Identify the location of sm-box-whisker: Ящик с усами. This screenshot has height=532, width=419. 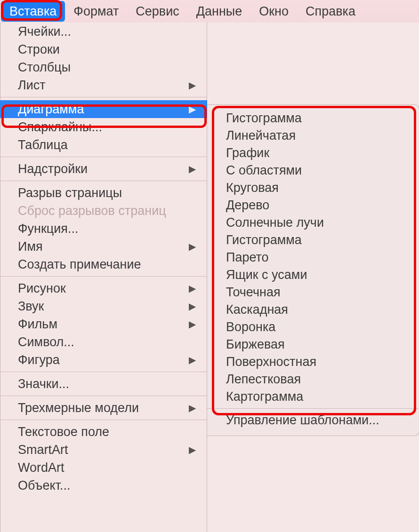
(313, 275).